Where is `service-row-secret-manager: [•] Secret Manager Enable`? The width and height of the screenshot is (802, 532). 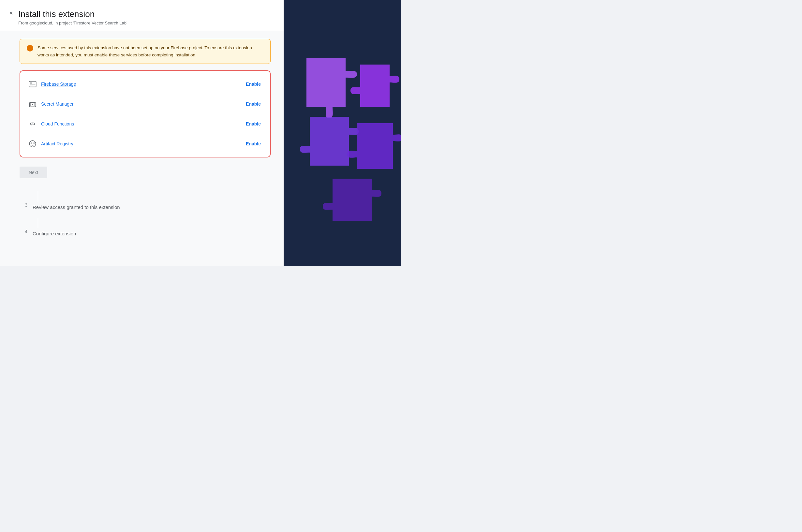
service-row-secret-manager: [•] Secret Manager Enable is located at coordinates (145, 104).